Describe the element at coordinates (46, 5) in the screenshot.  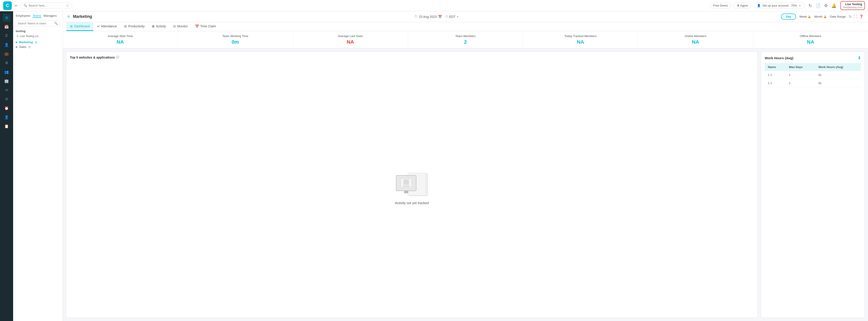
I see `search-bar: 🔍 ⓘ` at that location.